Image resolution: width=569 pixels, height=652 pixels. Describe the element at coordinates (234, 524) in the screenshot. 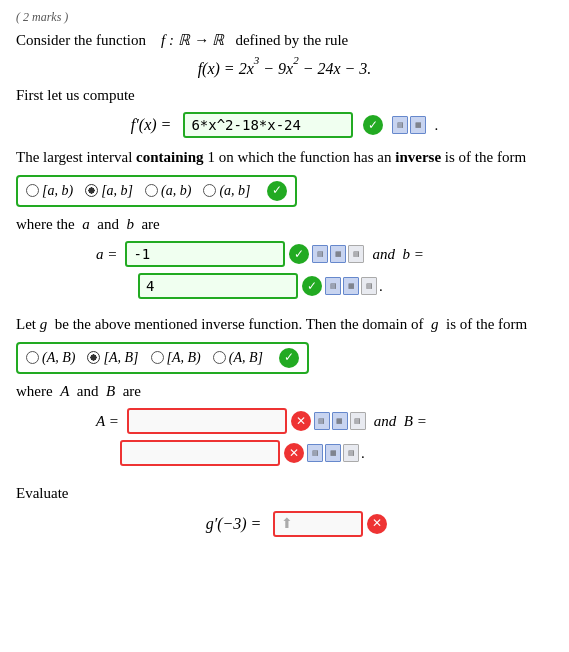

I see `gprime-label: g′(−3) =` at that location.